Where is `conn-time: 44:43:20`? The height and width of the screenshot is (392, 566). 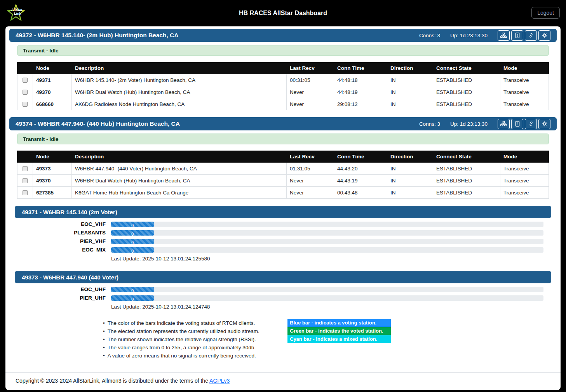 conn-time: 44:43:20 is located at coordinates (360, 168).